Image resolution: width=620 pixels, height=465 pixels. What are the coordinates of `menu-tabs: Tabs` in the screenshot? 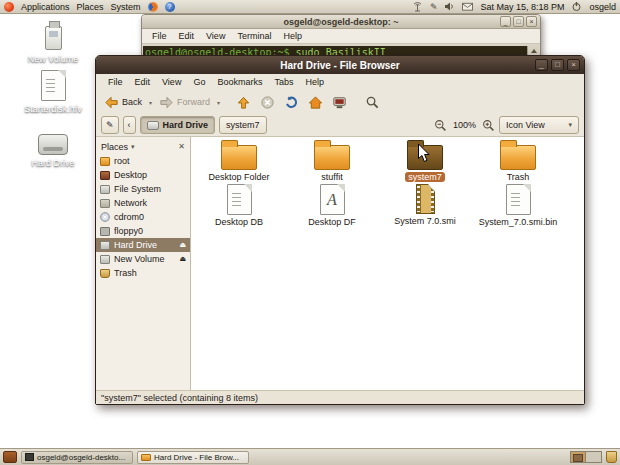 It's located at (284, 82).